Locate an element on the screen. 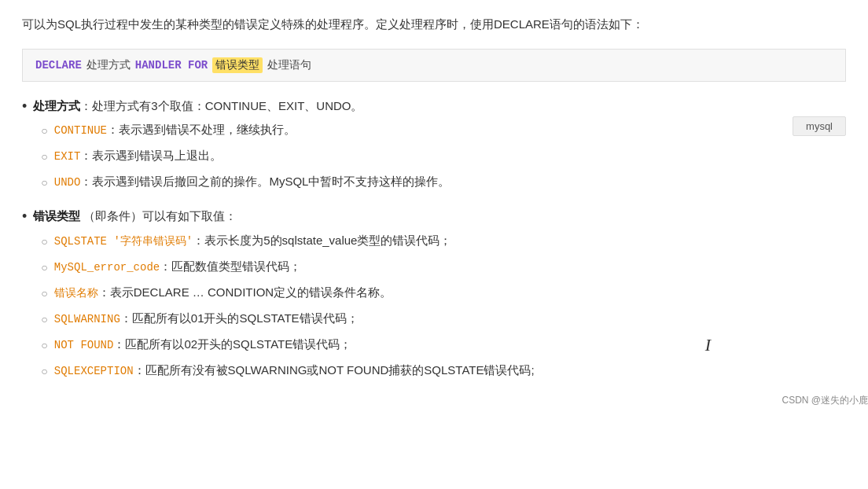 The width and height of the screenshot is (868, 489). code-handler-way: 处理方式 is located at coordinates (108, 65).